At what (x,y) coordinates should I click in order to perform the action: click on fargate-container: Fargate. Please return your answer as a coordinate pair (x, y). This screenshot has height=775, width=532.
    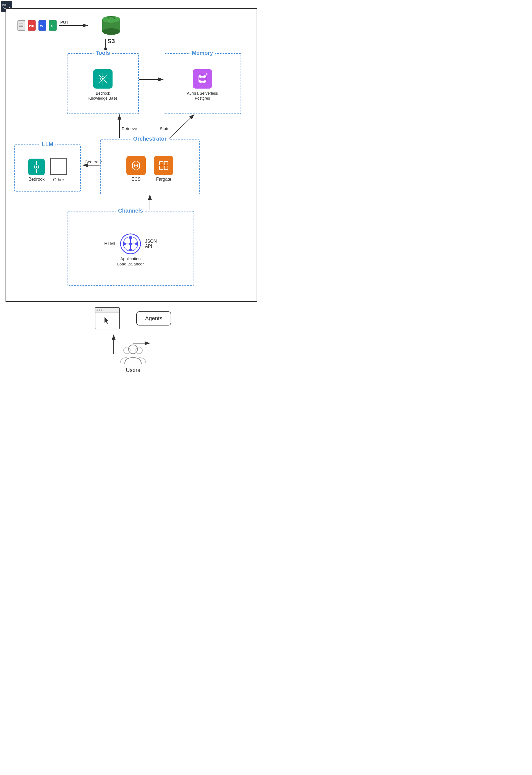
    Looking at the image, I should click on (164, 169).